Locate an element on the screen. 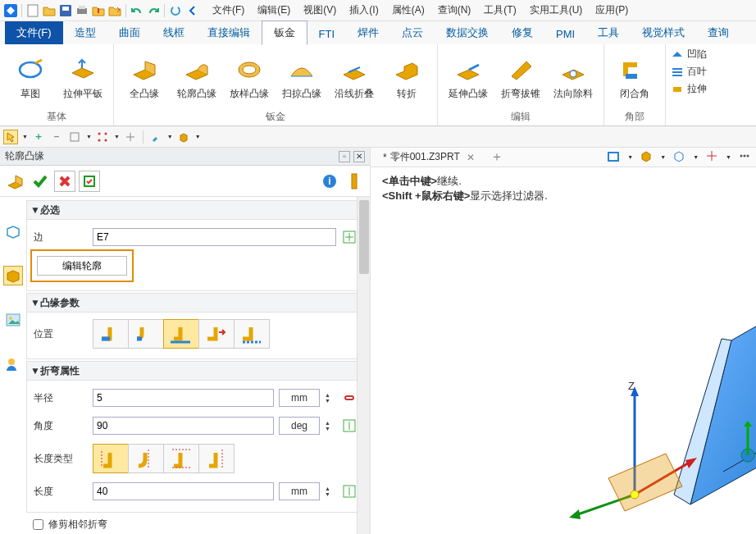 Image resolution: width=756 pixels, height=534 pixels. jog-button: 转折 is located at coordinates (407, 79).